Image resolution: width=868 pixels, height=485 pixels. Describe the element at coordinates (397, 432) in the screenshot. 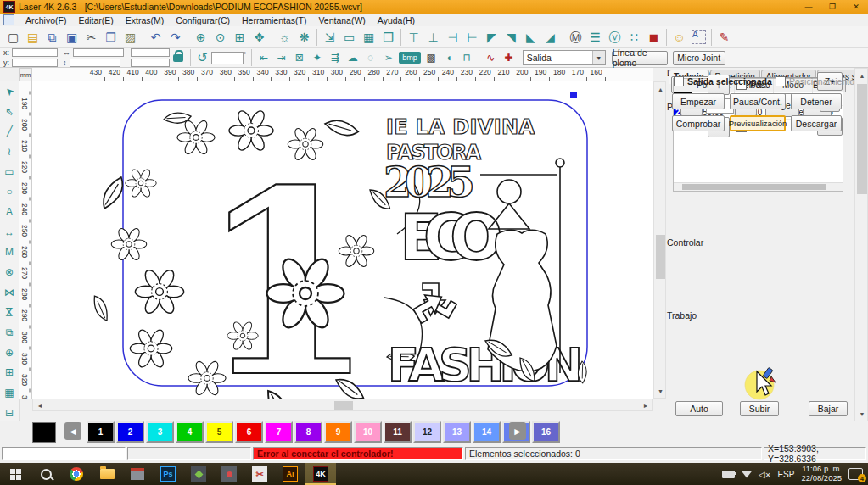

I see `palette-swatch: 11` at that location.